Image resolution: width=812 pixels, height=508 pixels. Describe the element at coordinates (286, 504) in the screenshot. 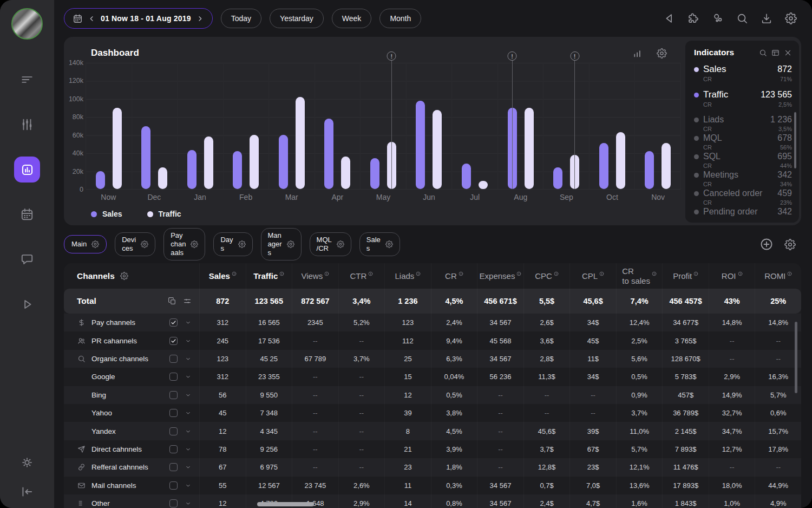

I see `horizontal-scrollbar` at that location.